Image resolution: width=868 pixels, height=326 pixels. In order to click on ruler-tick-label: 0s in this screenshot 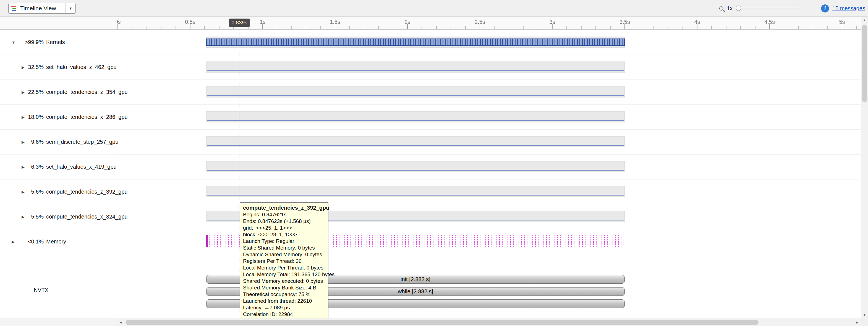, I will do `click(119, 22)`.